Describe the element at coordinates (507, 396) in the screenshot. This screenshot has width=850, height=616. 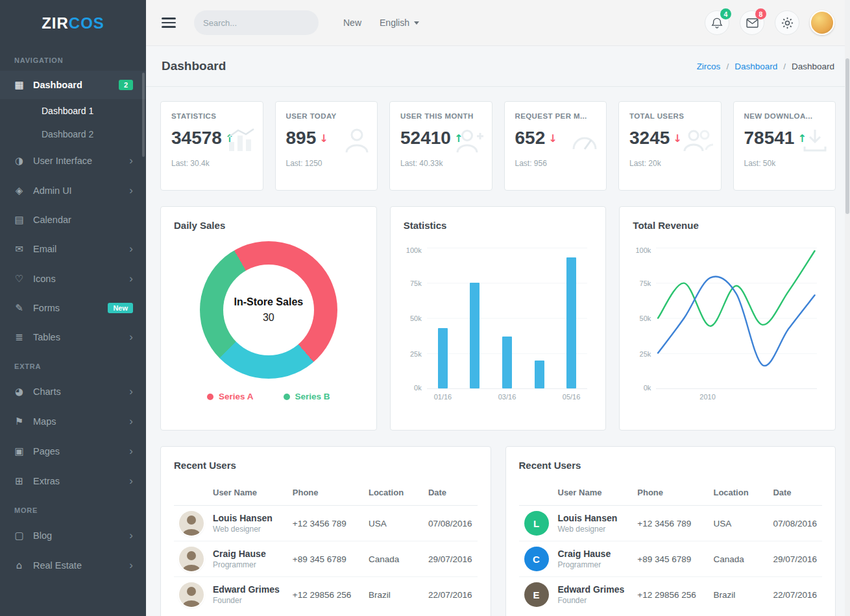
I see `x-axis: 01/16 03/16 05/16` at that location.